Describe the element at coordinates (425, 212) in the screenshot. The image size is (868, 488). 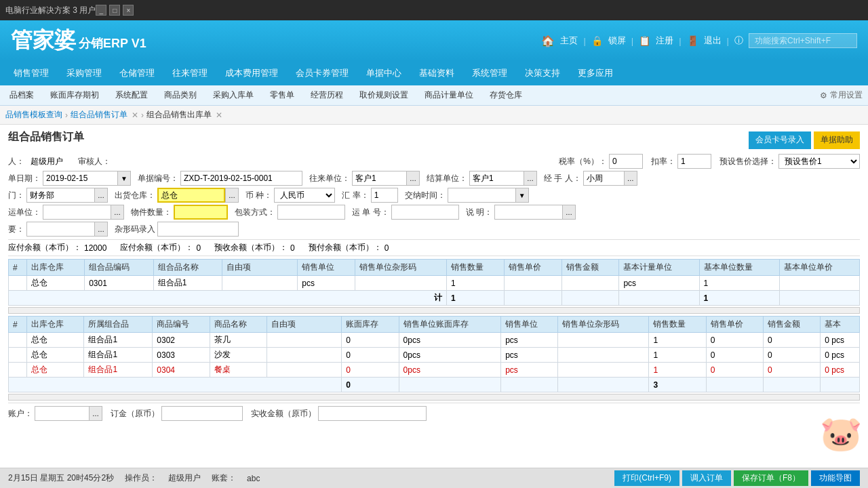
I see `transport-num-input` at that location.